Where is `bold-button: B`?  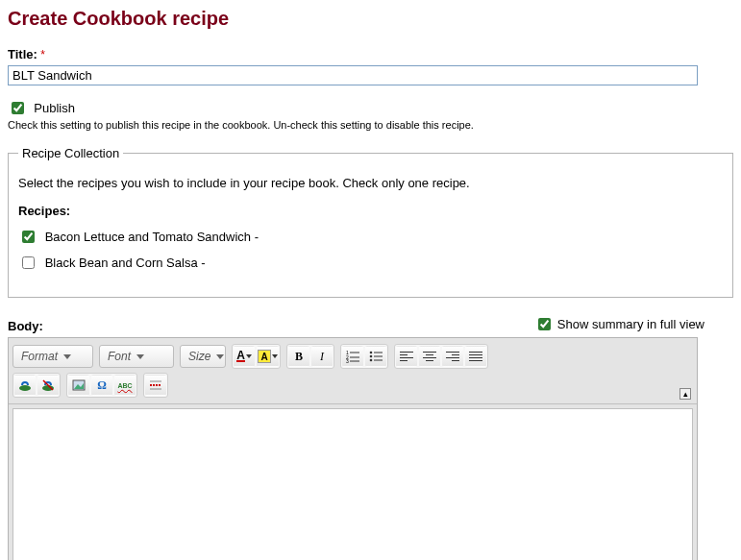
bold-button: B is located at coordinates (299, 356).